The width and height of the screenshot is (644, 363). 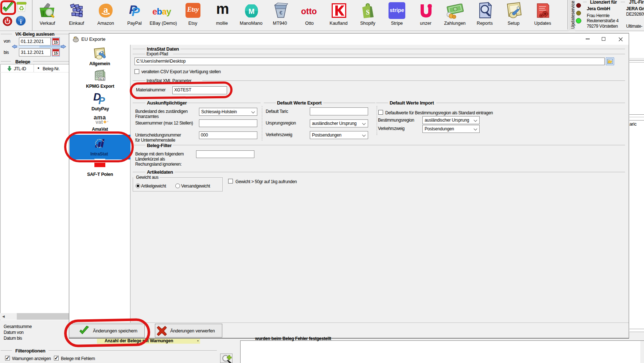 I want to click on svg-text: XLS, so click(x=102, y=79).